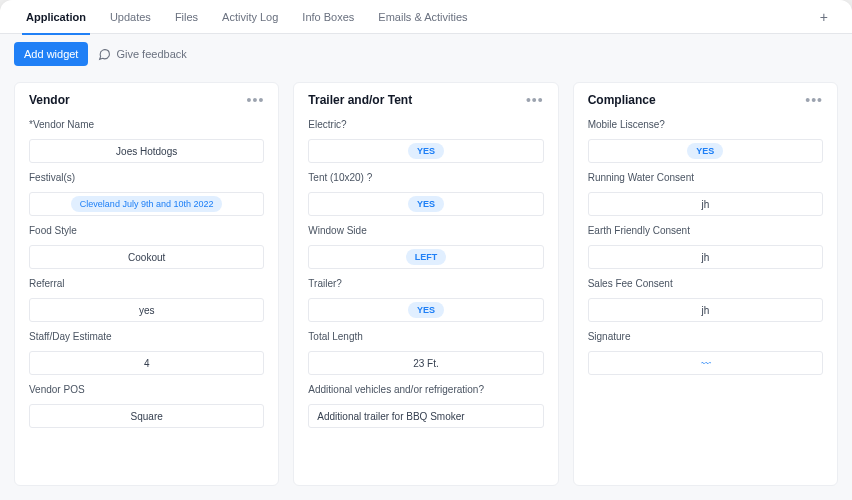 The height and width of the screenshot is (500, 852). What do you see at coordinates (824, 17) in the screenshot?
I see `add-tab-button: +` at bounding box center [824, 17].